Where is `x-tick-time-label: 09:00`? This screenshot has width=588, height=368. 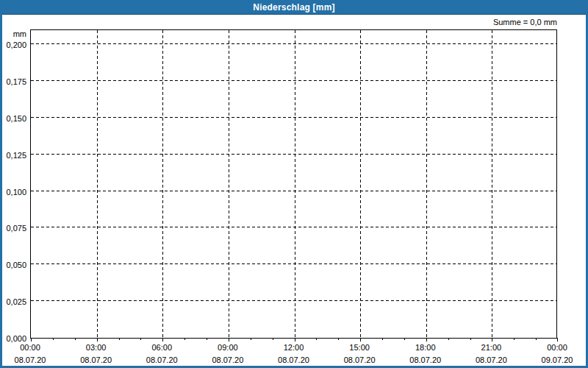 x-tick-time-label: 09:00 is located at coordinates (228, 347).